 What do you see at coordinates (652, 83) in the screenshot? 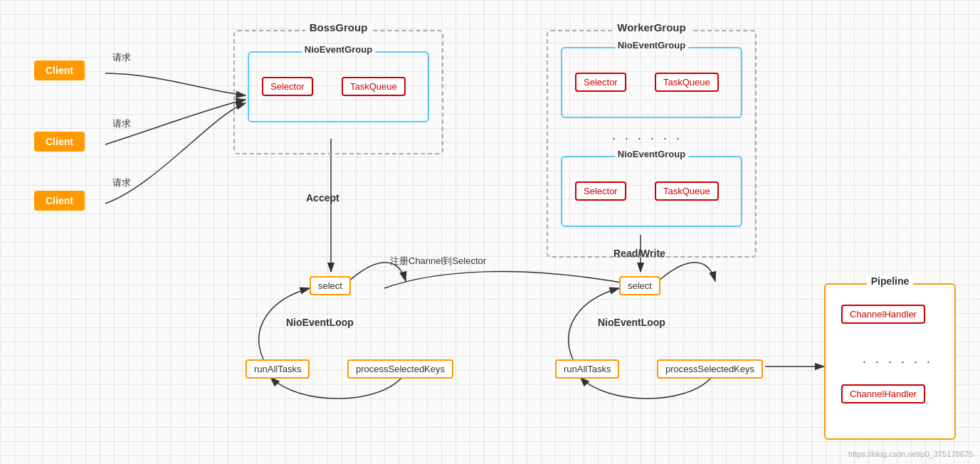
I see `worker-nio-event-group-1: NioEventGroup Selector TaskQueue` at bounding box center [652, 83].